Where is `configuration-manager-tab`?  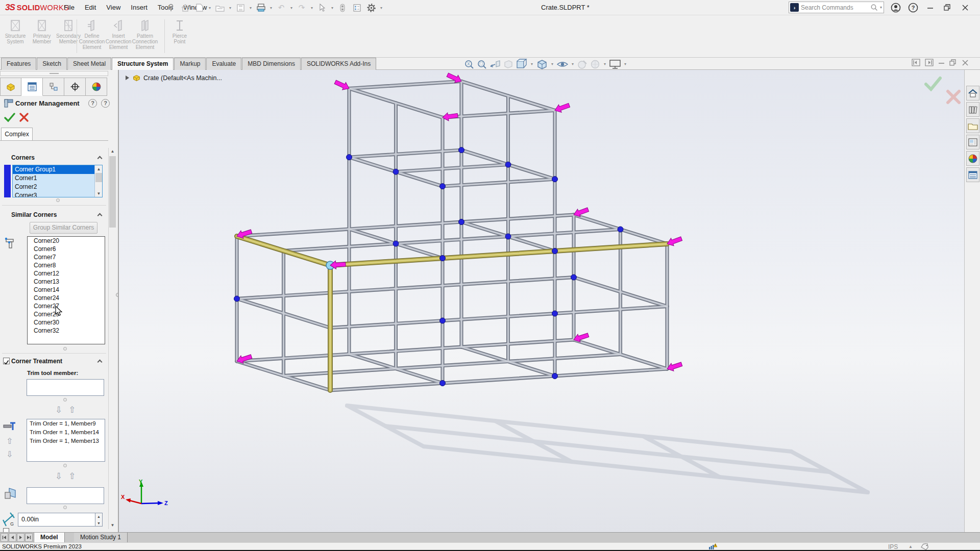
configuration-manager-tab is located at coordinates (54, 87).